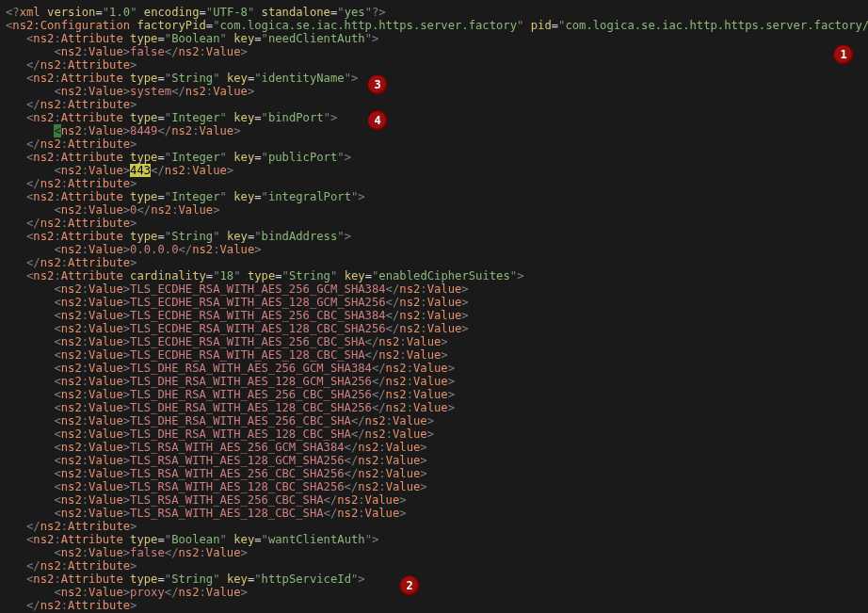 This screenshot has height=613, width=868. I want to click on attr-value: needClientAuth, so click(316, 39).